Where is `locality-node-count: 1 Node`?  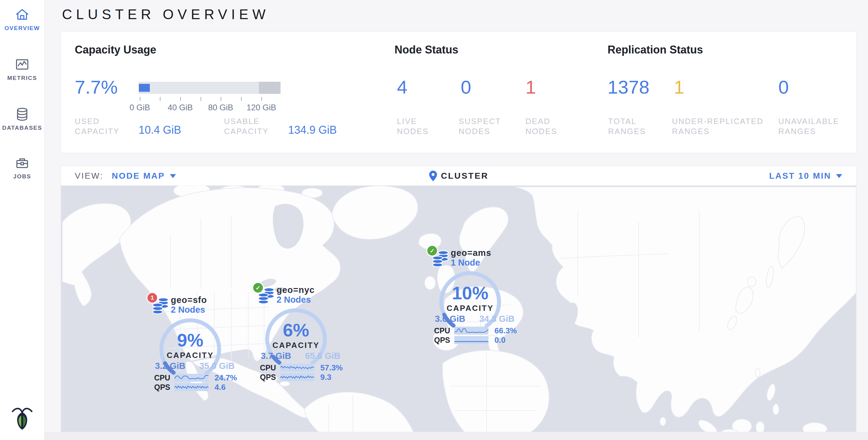 locality-node-count: 1 Node is located at coordinates (466, 263).